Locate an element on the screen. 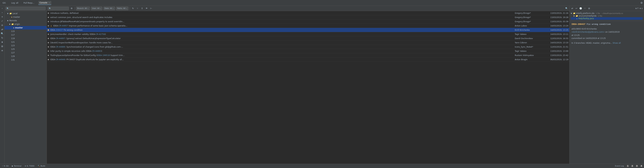 This screenshot has width=644, height=168. cr-44949-link: CR-44949 is located at coordinates (60, 60).